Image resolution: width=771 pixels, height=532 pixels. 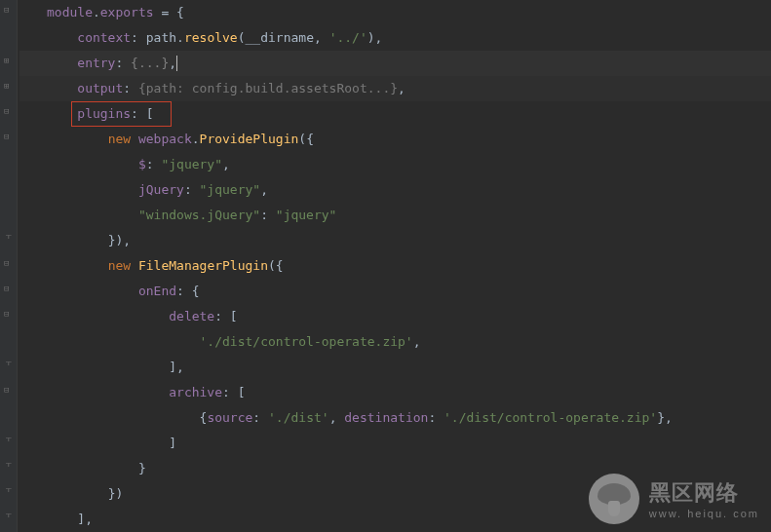 What do you see at coordinates (396, 13) in the screenshot?
I see `code-line: module.exports = {` at bounding box center [396, 13].